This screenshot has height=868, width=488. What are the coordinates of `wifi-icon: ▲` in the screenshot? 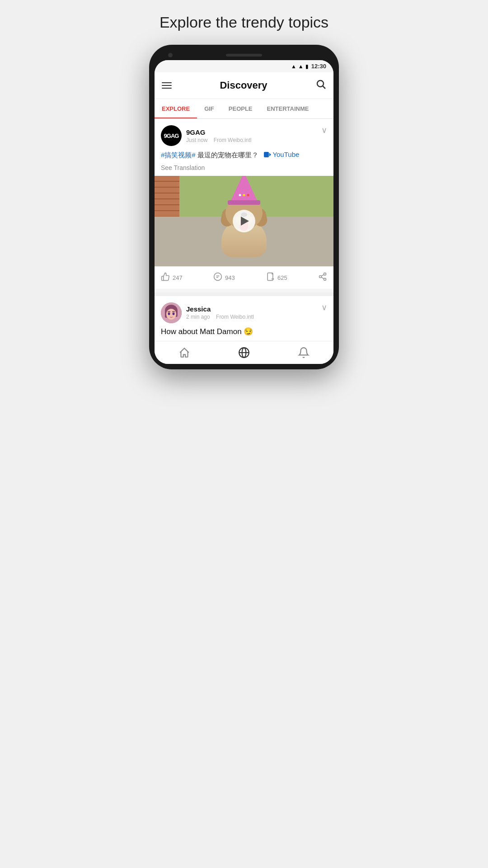 It's located at (294, 66).